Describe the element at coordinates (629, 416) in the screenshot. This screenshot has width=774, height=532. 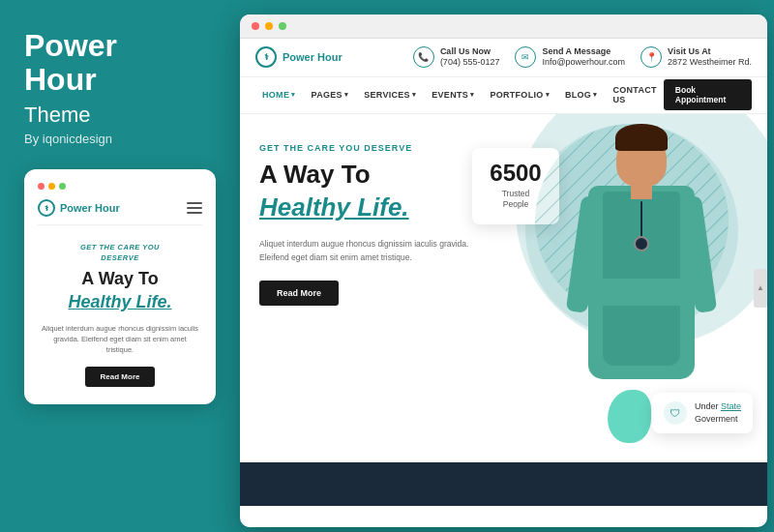
I see `teal-blob-decoration` at that location.